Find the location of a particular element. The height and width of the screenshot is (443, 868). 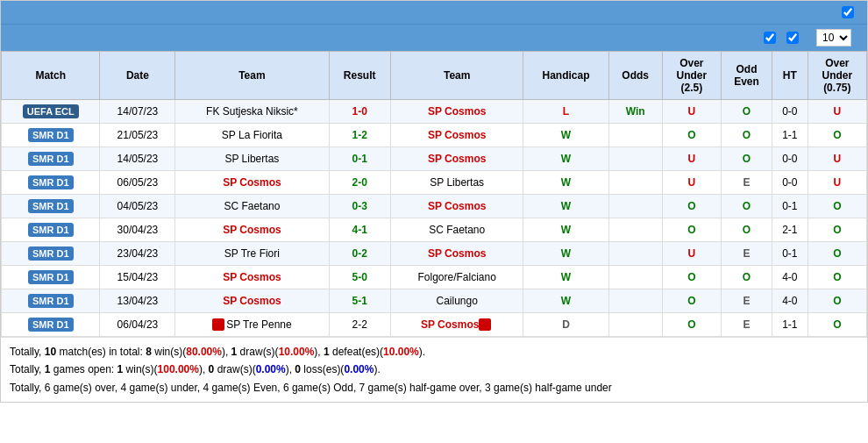

result-cell: 5-1 is located at coordinates (359, 302).